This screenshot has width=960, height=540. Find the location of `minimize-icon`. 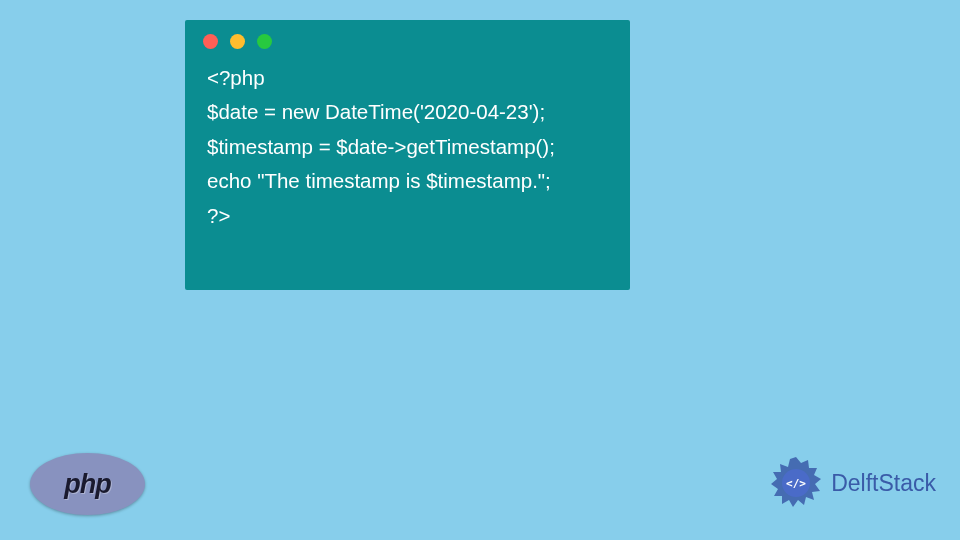

minimize-icon is located at coordinates (238, 42).